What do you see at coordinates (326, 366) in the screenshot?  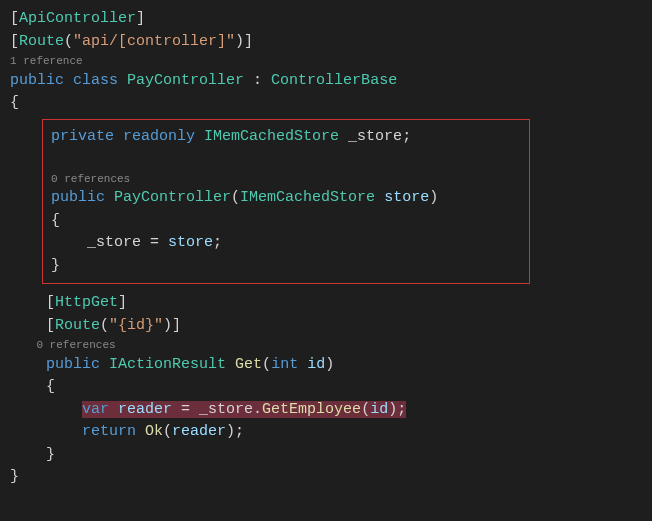 I see `method-declaration: public IActionResult Get(int id)` at bounding box center [326, 366].